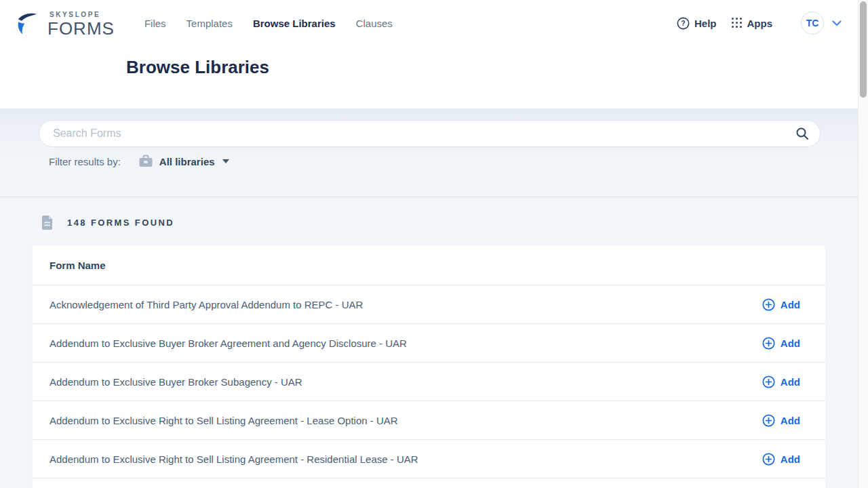 This screenshot has height=488, width=868. What do you see at coordinates (85, 161) in the screenshot?
I see `filter-label: Filter results by:` at bounding box center [85, 161].